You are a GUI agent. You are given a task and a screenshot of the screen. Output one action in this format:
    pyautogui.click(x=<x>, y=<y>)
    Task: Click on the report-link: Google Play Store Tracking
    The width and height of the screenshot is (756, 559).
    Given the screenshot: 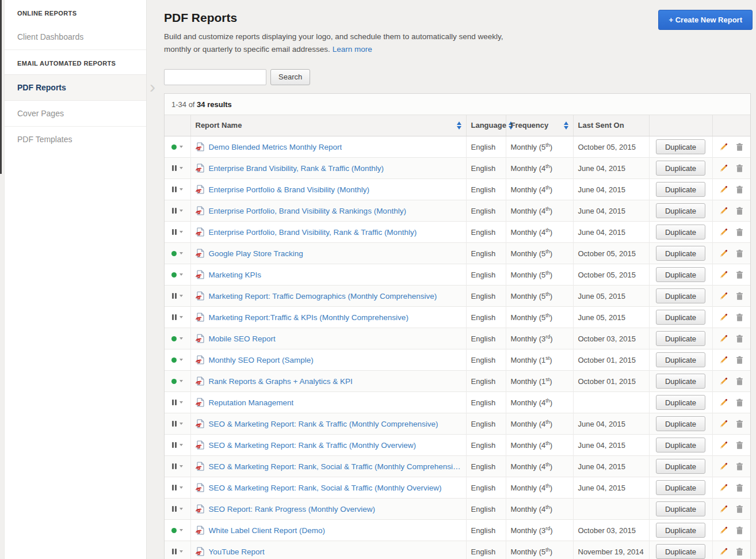 What is the action you would take?
    pyautogui.click(x=256, y=253)
    